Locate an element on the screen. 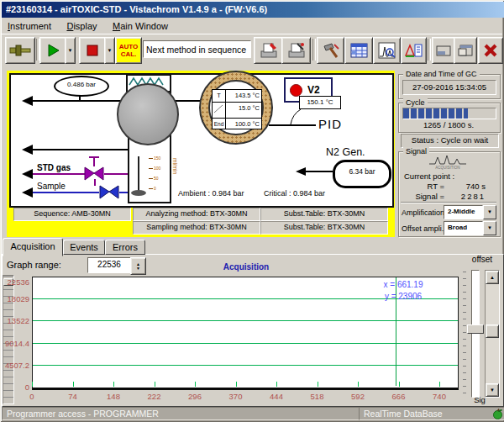 The height and width of the screenshot is (422, 504). offset-slider-track is located at coordinates (475, 334).